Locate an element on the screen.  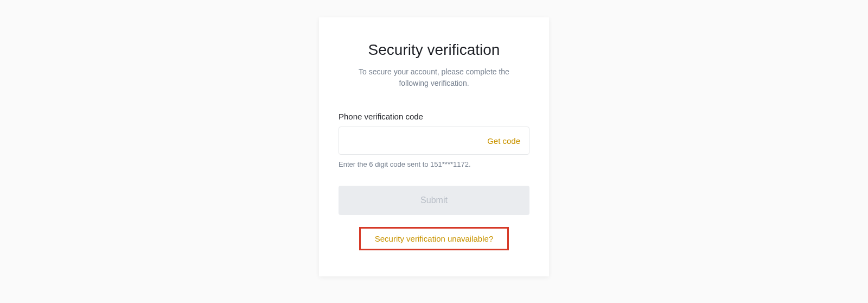
security-verification-unavailable-link: Security verification unavailable? is located at coordinates (434, 239).